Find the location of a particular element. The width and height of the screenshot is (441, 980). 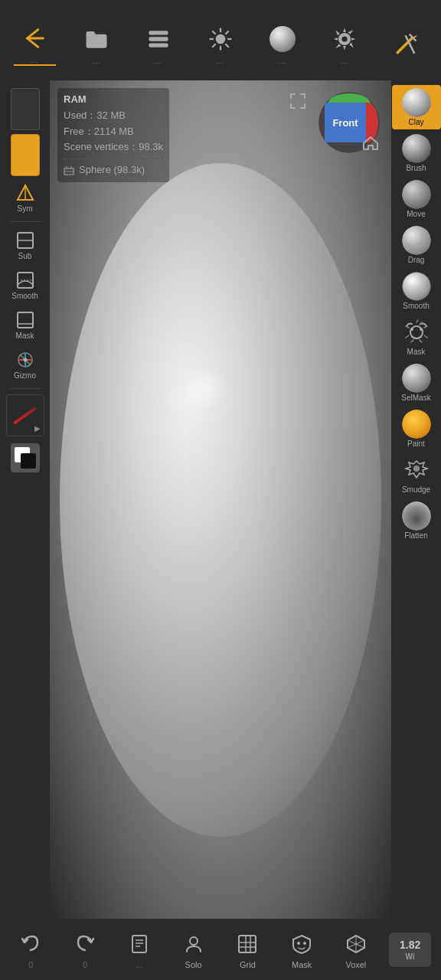

stroke-selector: ▶ is located at coordinates (25, 415).